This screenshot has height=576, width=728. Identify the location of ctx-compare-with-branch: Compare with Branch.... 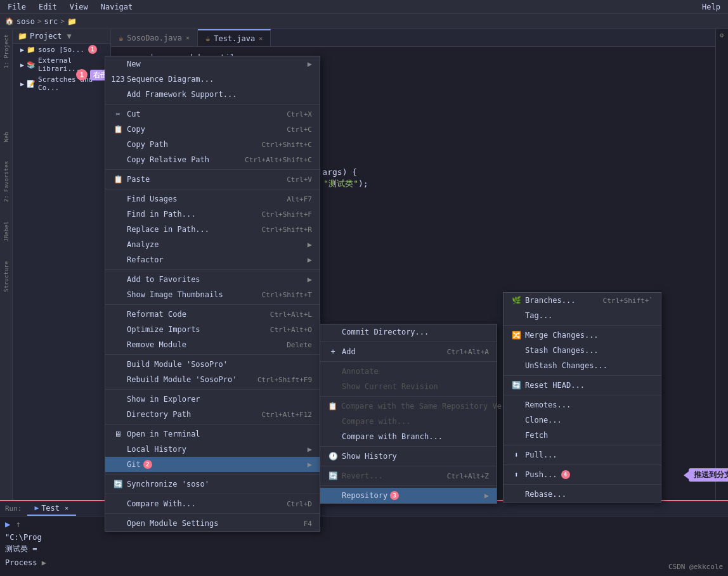
(408, 437).